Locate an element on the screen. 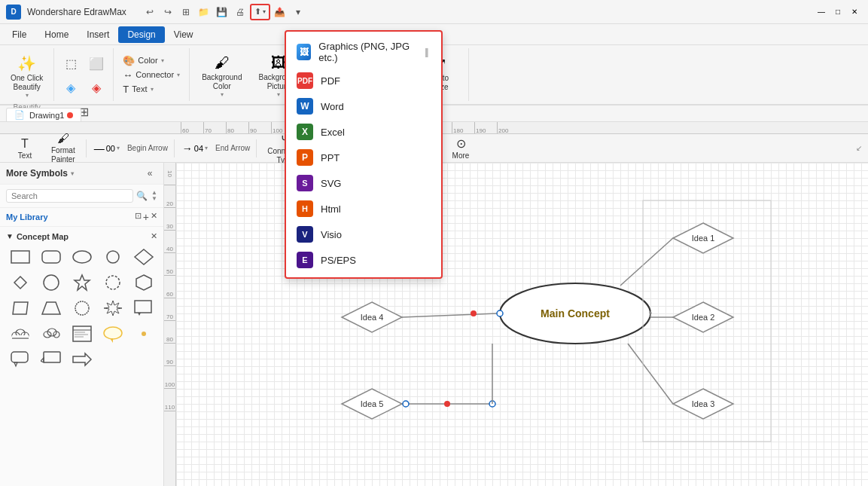  shape-dot is located at coordinates (143, 334).